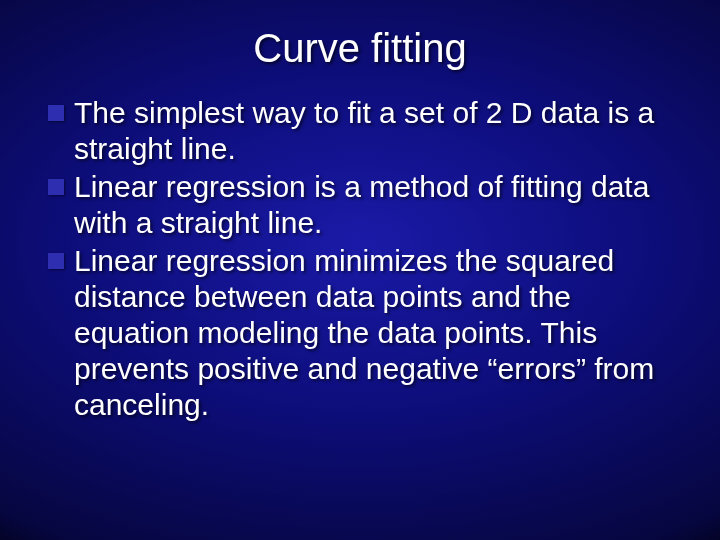  I want to click on bullet-item: Linear regression is a method of fitting…, so click(360, 205).